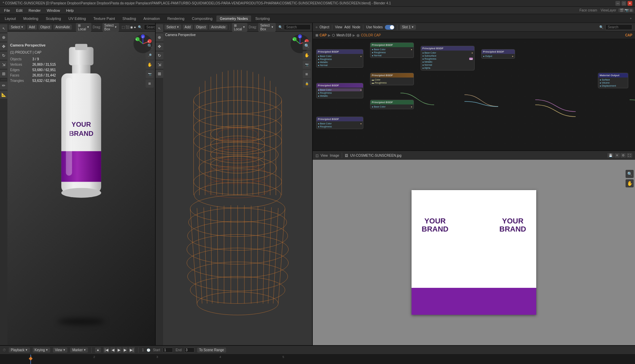 The width and height of the screenshot is (635, 364). I want to click on m-transform-icon: ⊞, so click(160, 74).